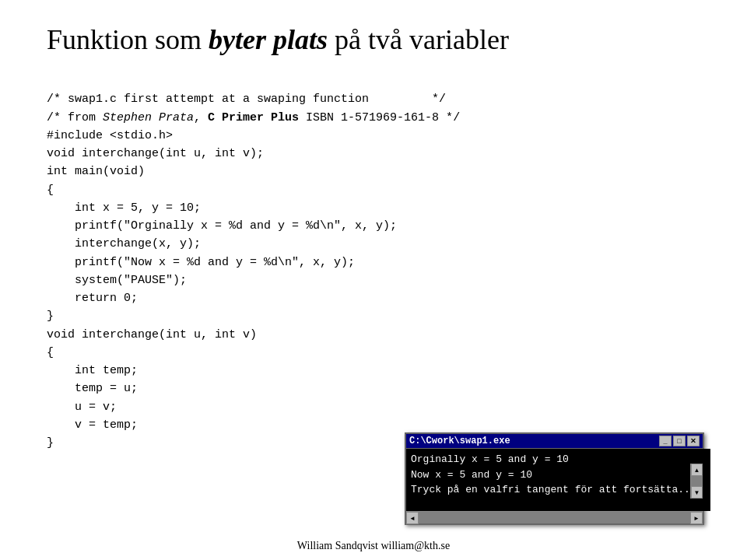  I want to click on code-line-2-pre: /* from, so click(75, 118).